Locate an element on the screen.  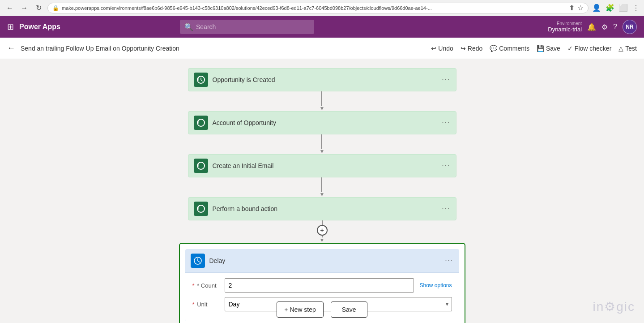
forward-nav-button: → is located at coordinates (24, 8).